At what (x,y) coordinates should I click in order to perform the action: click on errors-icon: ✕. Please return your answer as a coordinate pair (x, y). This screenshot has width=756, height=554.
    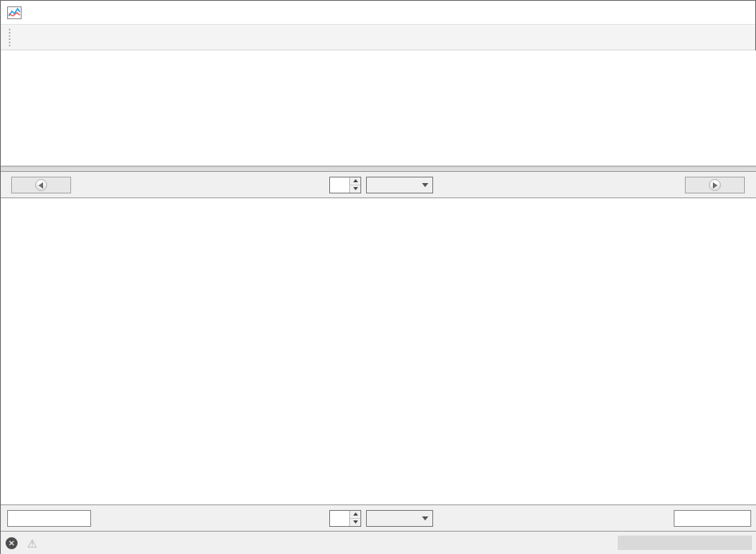
    Looking at the image, I should click on (11, 544).